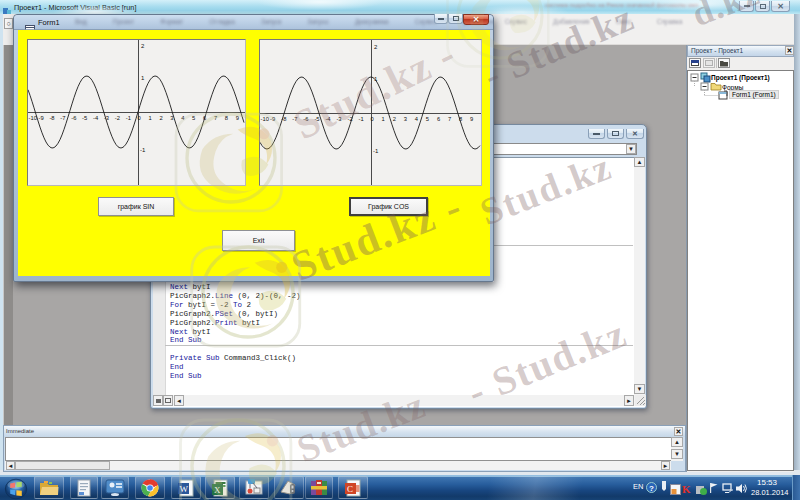 This screenshot has width=800, height=500. Describe the element at coordinates (417, 119) in the screenshot. I see `svg-text: 4` at that location.